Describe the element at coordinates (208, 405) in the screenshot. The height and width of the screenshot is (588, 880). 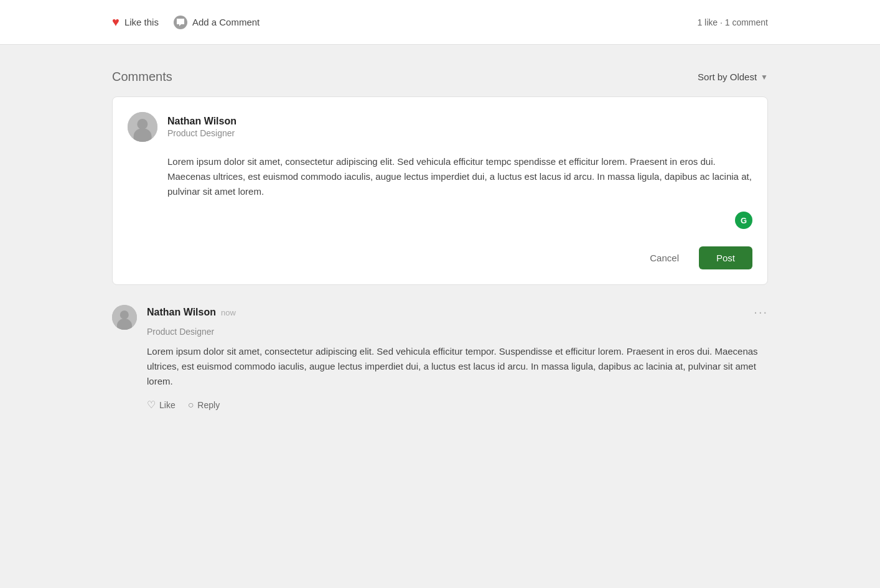
I see `comment-reply-label: Reply` at that location.